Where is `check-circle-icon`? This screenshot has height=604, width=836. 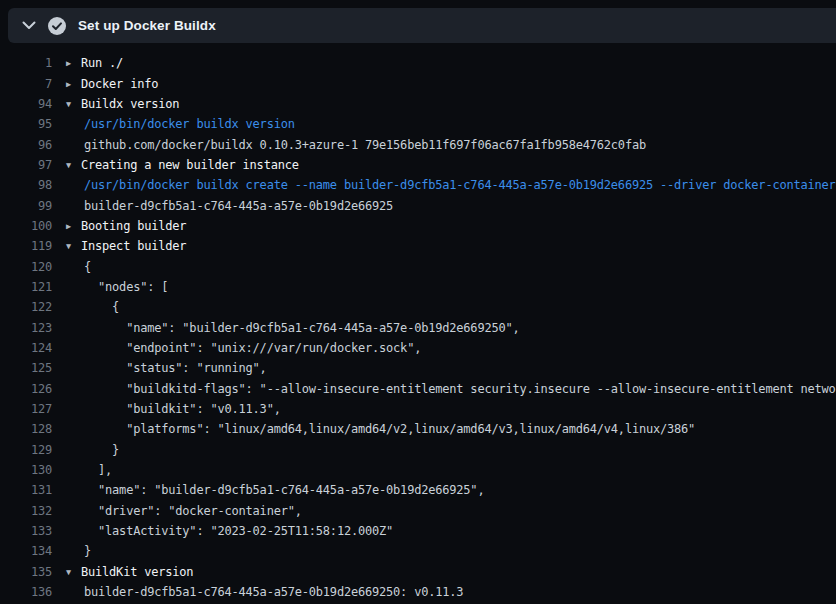
check-circle-icon is located at coordinates (57, 26).